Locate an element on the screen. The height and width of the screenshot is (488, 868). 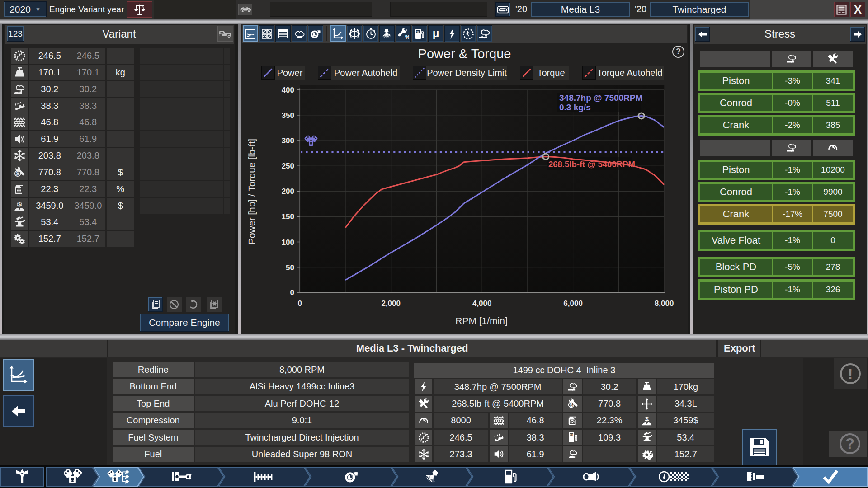
svg-text: 4,000 is located at coordinates (482, 304).